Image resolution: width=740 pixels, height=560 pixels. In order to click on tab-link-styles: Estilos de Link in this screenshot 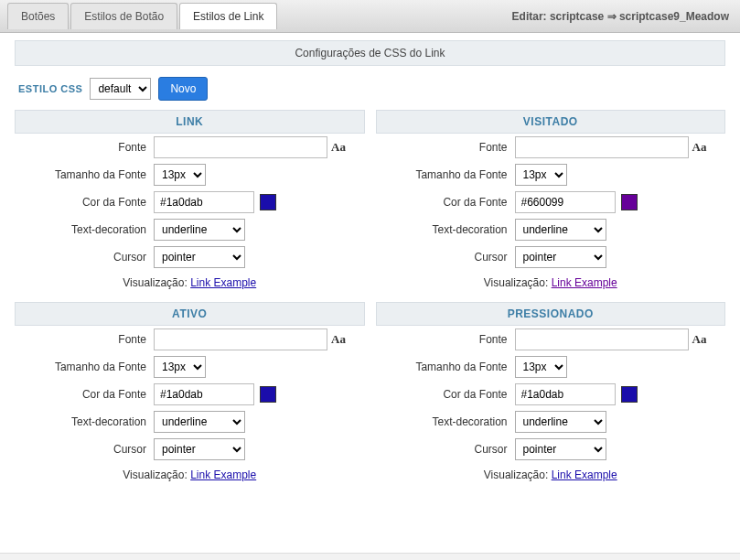, I will do `click(229, 16)`.